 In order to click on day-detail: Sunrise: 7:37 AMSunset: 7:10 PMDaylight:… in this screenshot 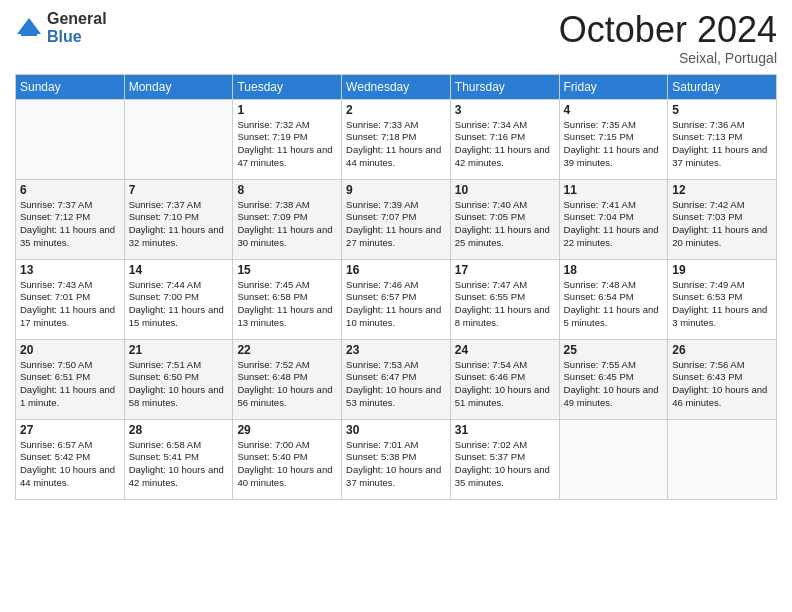, I will do `click(179, 224)`.